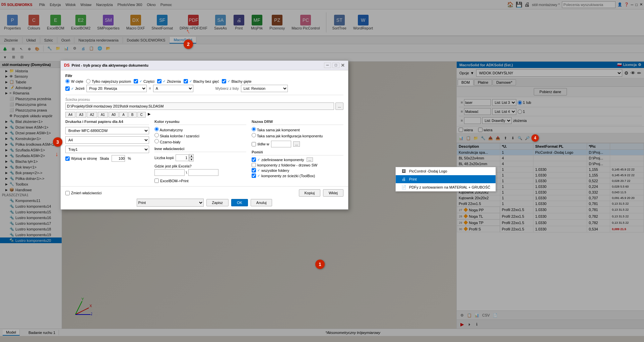  Describe the element at coordinates (200, 129) in the screenshot. I see `radio-auto: Automatyczny` at that location.